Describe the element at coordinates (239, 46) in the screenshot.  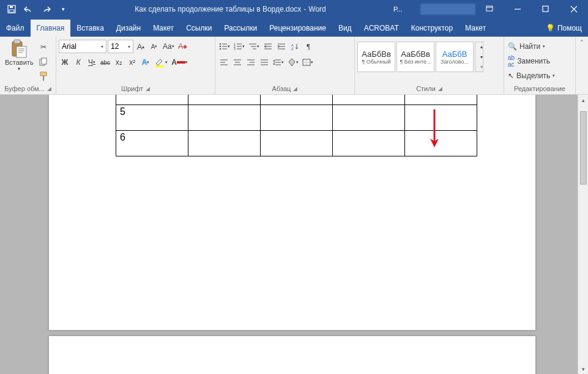
I see `numbering-button: 123▾` at that location.